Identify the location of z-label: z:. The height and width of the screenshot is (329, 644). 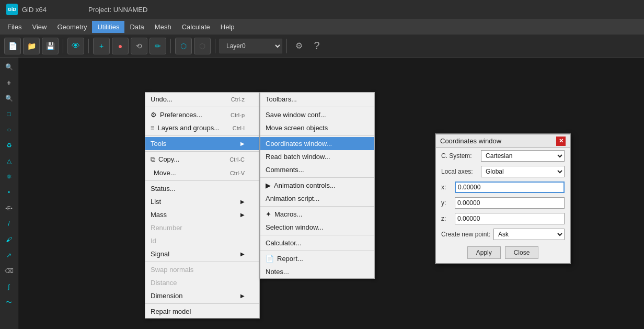
(446, 219).